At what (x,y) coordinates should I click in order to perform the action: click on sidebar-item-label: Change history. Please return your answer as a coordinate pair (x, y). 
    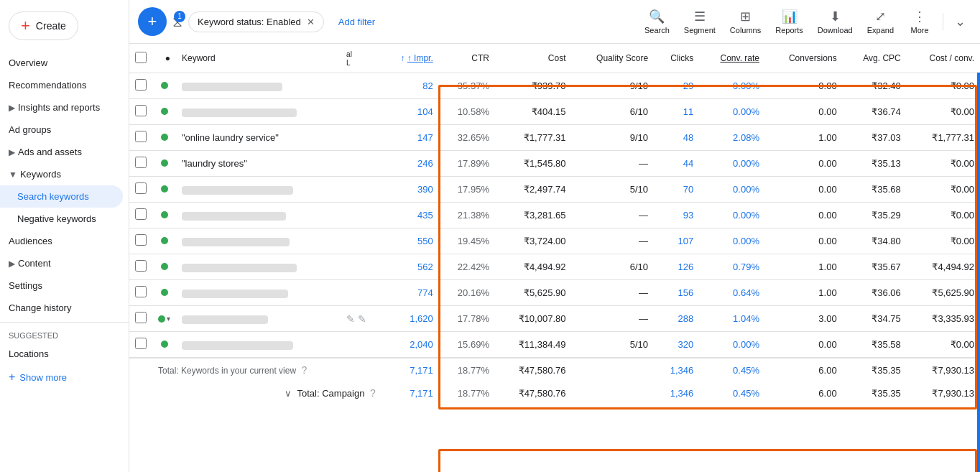
    Looking at the image, I should click on (62, 307).